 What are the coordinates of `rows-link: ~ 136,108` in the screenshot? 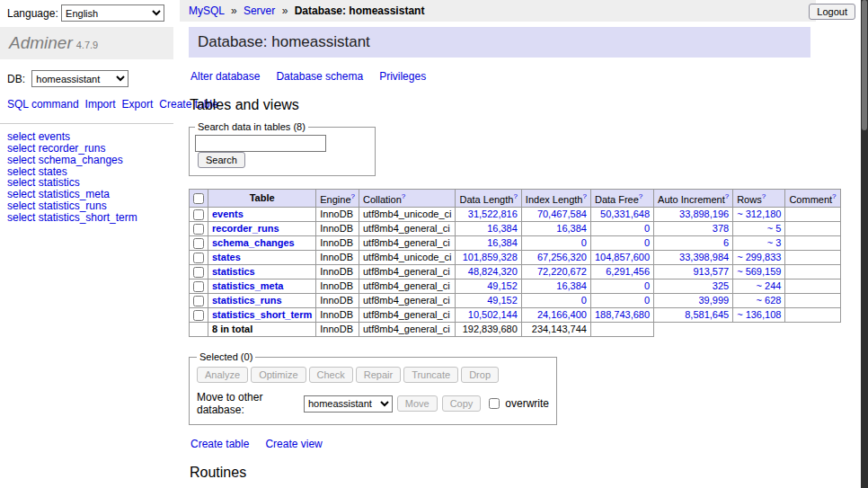 It's located at (758, 315).